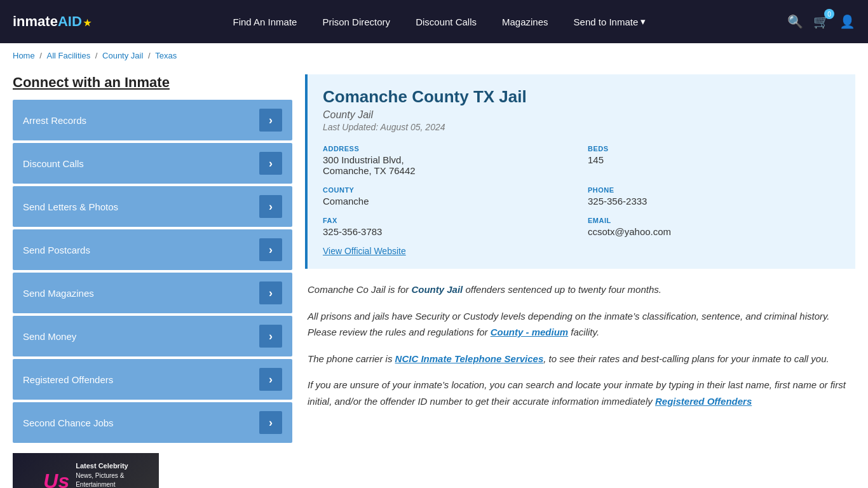 Image resolution: width=868 pixels, height=488 pixels. What do you see at coordinates (449, 201) in the screenshot?
I see `county-value: Comanche` at bounding box center [449, 201].